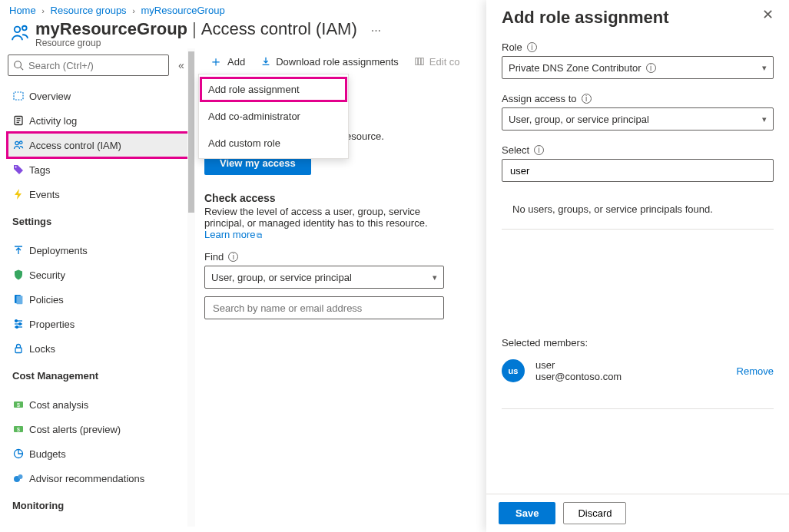 This screenshot has width=789, height=532. Describe the element at coordinates (53, 121) in the screenshot. I see `sidebar-item-label: Activity log` at that location.